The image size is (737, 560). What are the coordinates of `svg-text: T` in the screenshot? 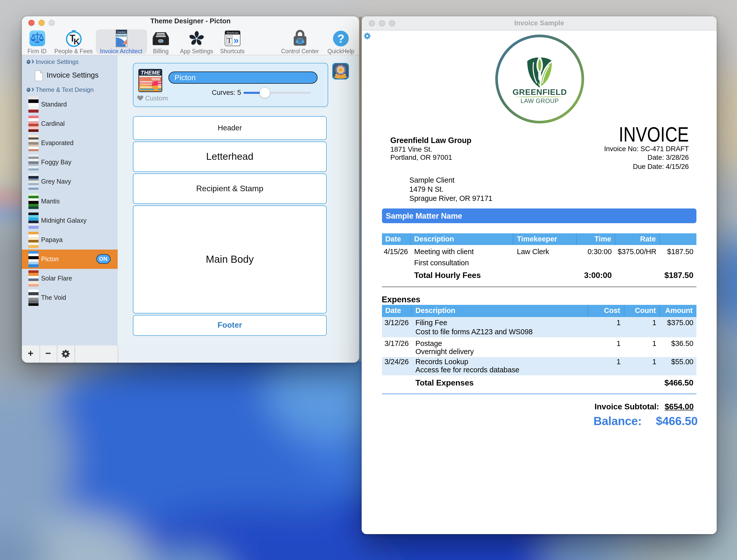 It's located at (229, 40).